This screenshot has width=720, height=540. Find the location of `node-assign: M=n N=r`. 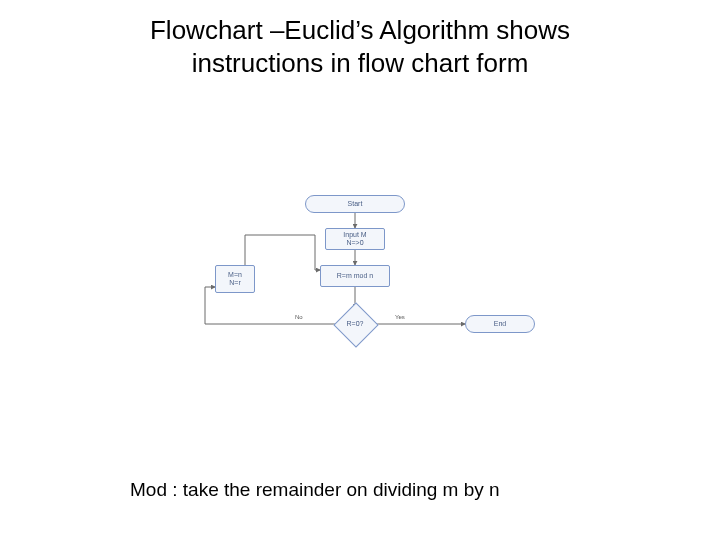

node-assign: M=n N=r is located at coordinates (235, 279).